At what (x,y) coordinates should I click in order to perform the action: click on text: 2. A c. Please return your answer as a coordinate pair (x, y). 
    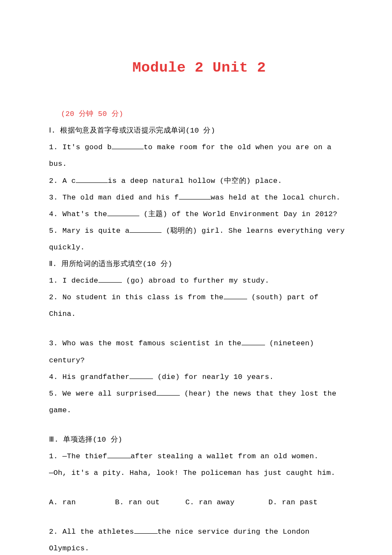
    Looking at the image, I should click on (62, 181).